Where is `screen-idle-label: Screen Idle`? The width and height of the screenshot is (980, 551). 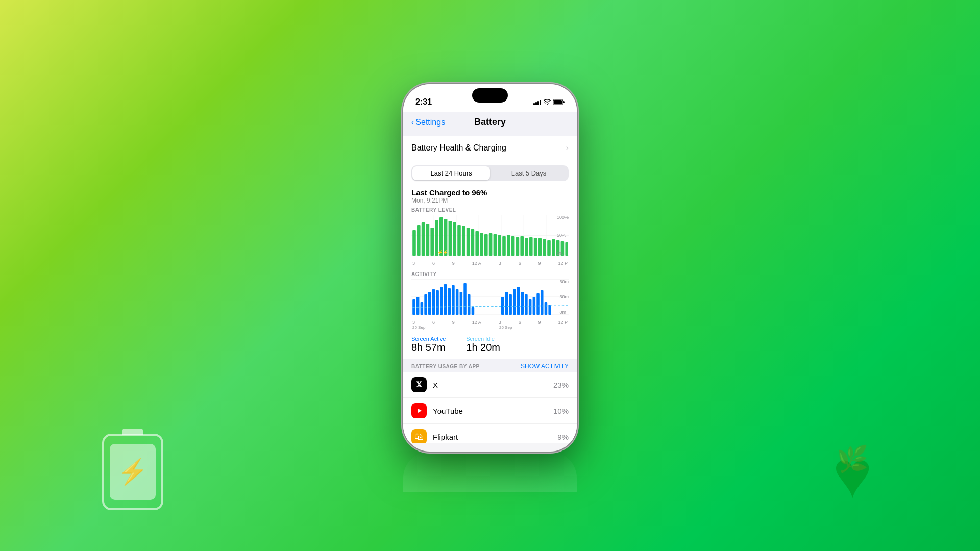
screen-idle-label: Screen Idle is located at coordinates (483, 339).